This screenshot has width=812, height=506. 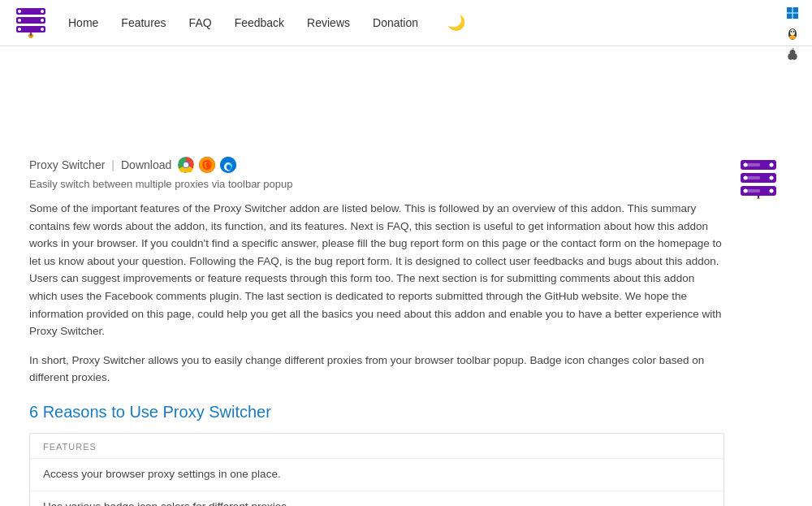 I want to click on windows-icon, so click(x=793, y=15).